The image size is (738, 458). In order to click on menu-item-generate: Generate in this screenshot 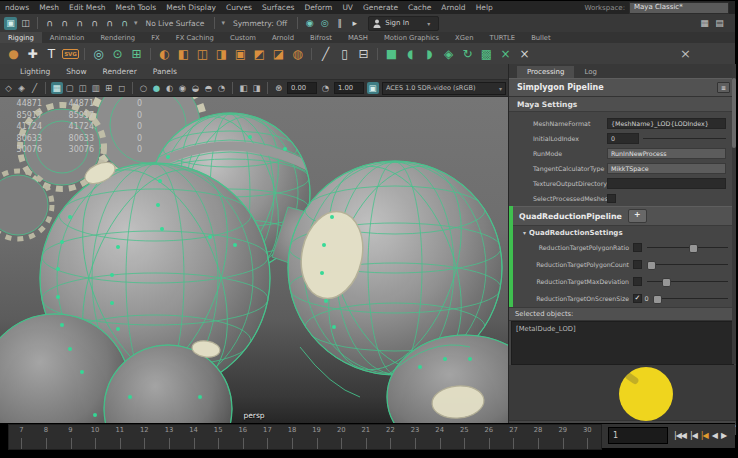, I will do `click(380, 8)`.